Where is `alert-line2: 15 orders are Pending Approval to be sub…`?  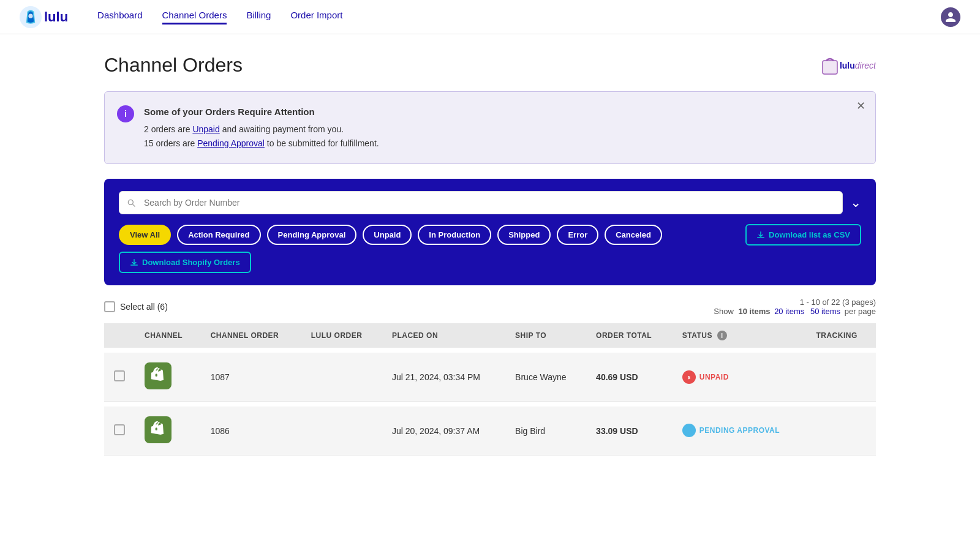
alert-line2: 15 orders are Pending Approval to be sub… is located at coordinates (262, 144).